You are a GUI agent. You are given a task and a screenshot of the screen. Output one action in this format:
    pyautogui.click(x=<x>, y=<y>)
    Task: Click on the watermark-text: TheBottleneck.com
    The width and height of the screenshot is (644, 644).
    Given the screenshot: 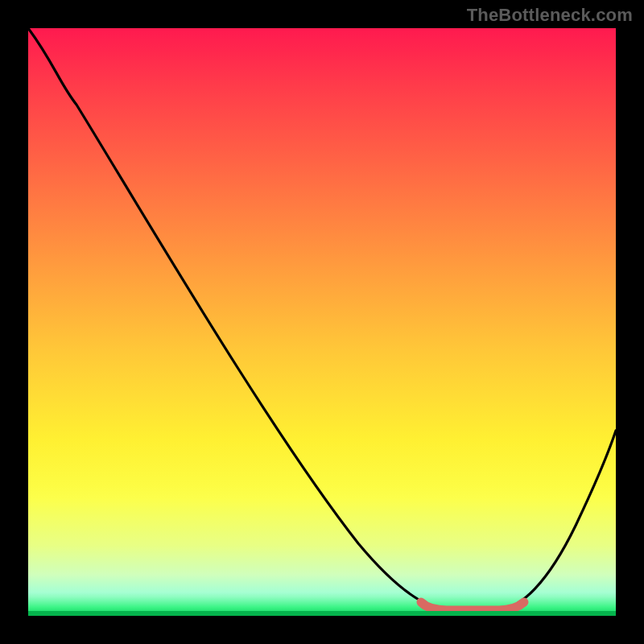 What is the action you would take?
    pyautogui.click(x=550, y=15)
    